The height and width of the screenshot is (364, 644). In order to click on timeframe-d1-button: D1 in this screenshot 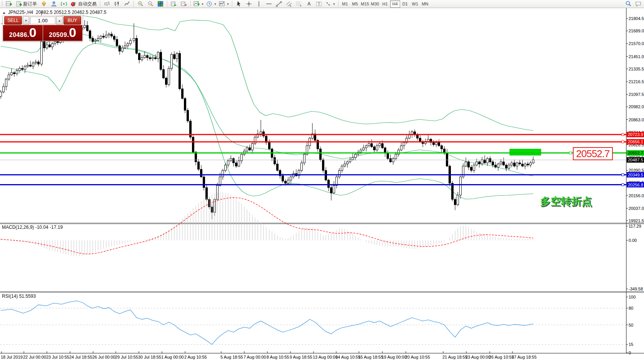, I will do `click(405, 4)`.